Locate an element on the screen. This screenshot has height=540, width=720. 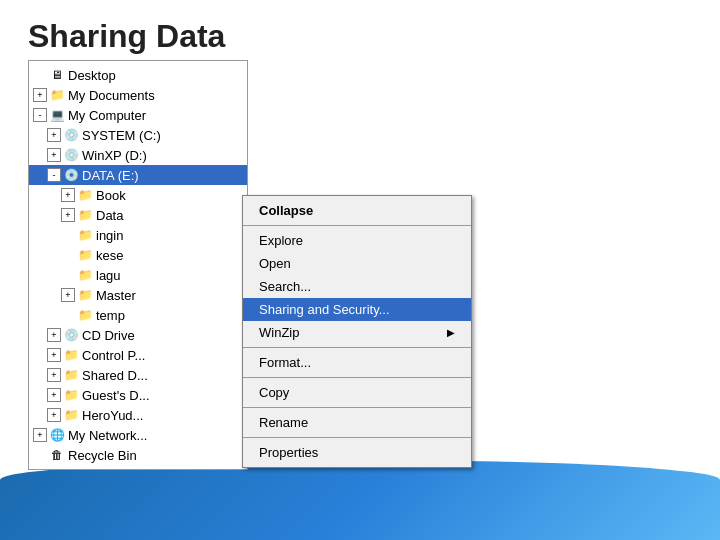
menu-item-rename: Rename is located at coordinates (357, 422).